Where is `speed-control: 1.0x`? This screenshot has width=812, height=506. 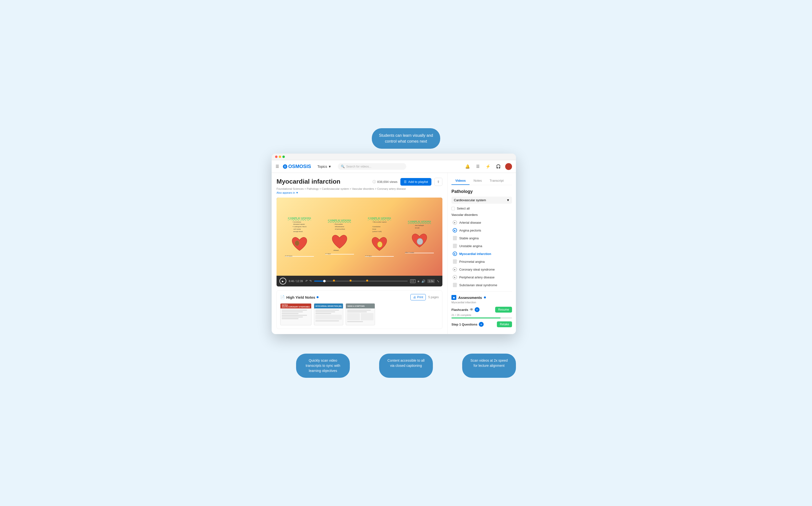
speed-control: 1.0x is located at coordinates (431, 281).